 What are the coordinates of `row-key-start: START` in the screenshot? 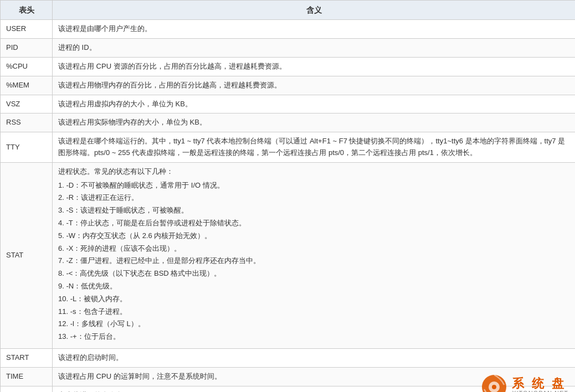 It's located at (27, 358).